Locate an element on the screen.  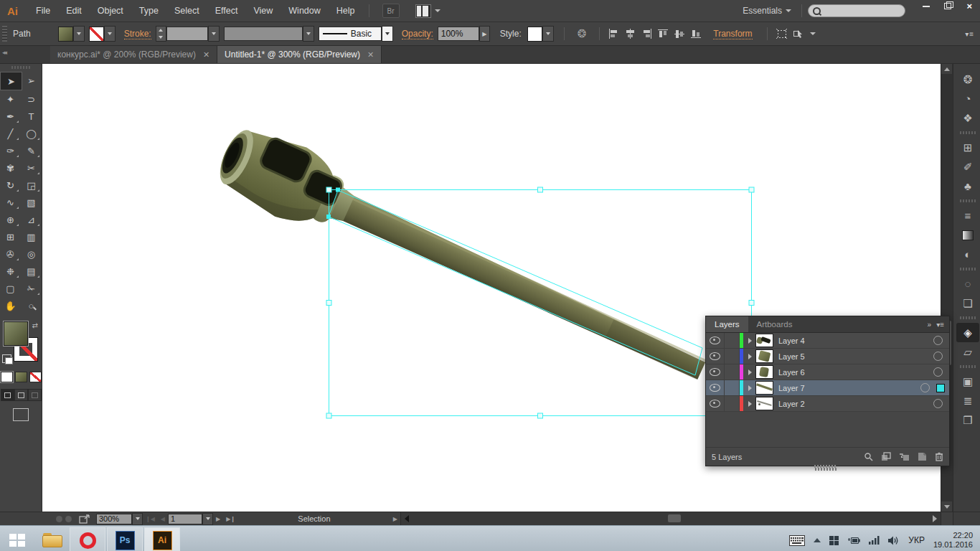
recolor-artwork-icon: ❂ is located at coordinates (583, 34).